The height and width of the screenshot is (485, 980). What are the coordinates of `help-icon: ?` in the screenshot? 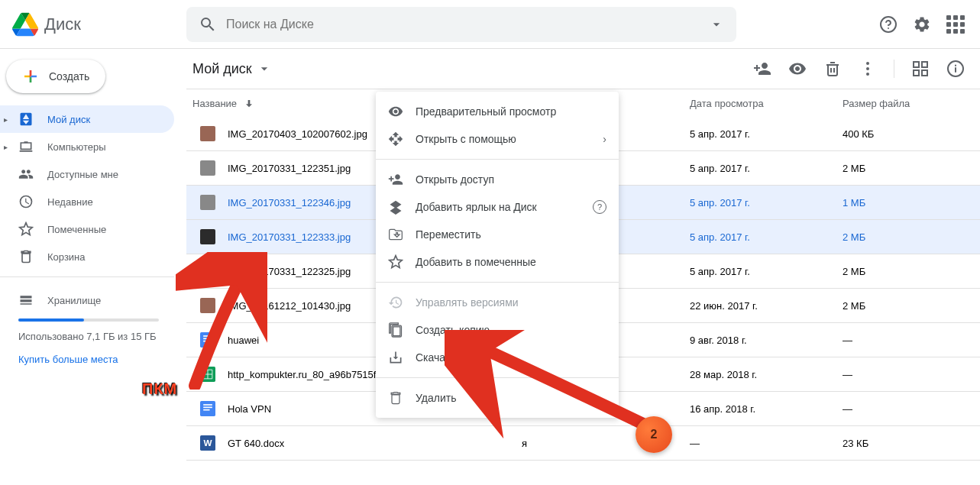 It's located at (600, 207).